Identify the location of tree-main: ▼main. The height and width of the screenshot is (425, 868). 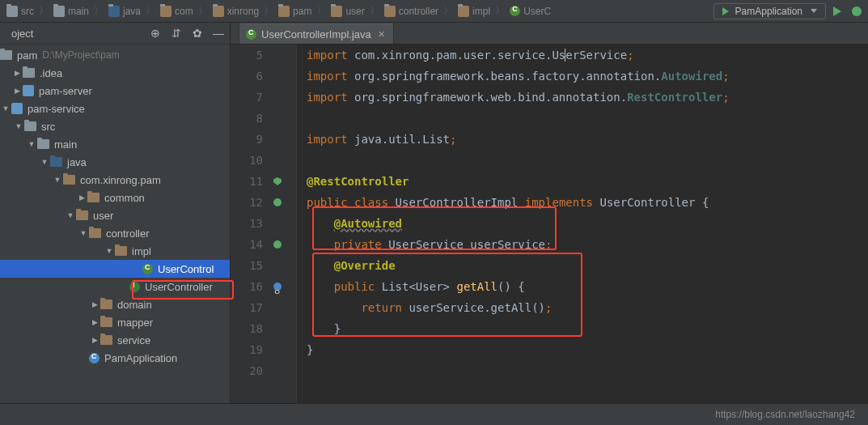
(115, 144).